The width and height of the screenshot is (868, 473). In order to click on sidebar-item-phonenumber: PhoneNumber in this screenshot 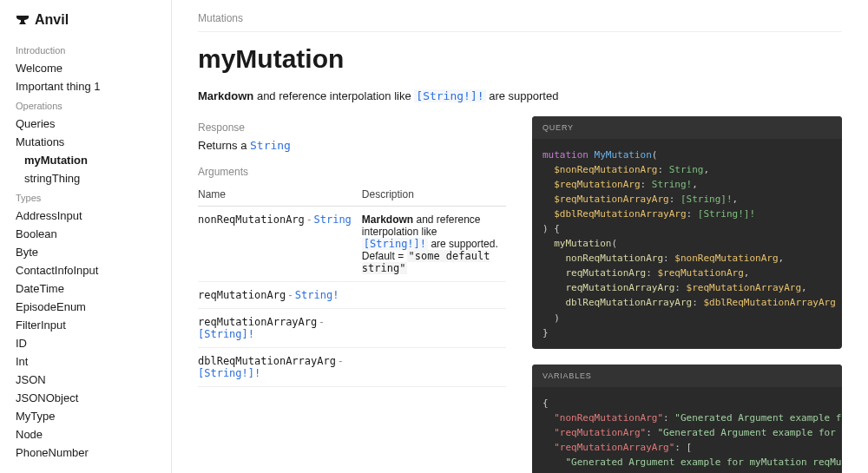, I will do `click(85, 453)`.